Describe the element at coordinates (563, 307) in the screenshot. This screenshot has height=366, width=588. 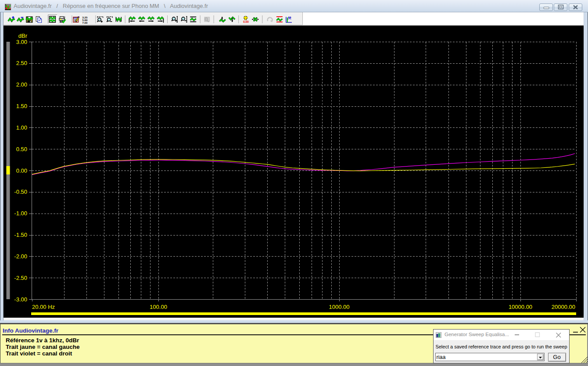
I see `svg-text: 20000.00` at that location.